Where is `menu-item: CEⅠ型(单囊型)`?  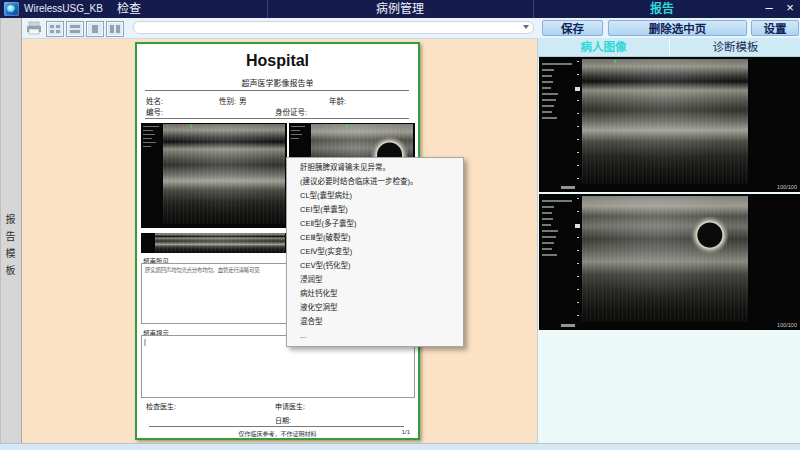
menu-item: CEⅠ型(单囊型) is located at coordinates (375, 210).